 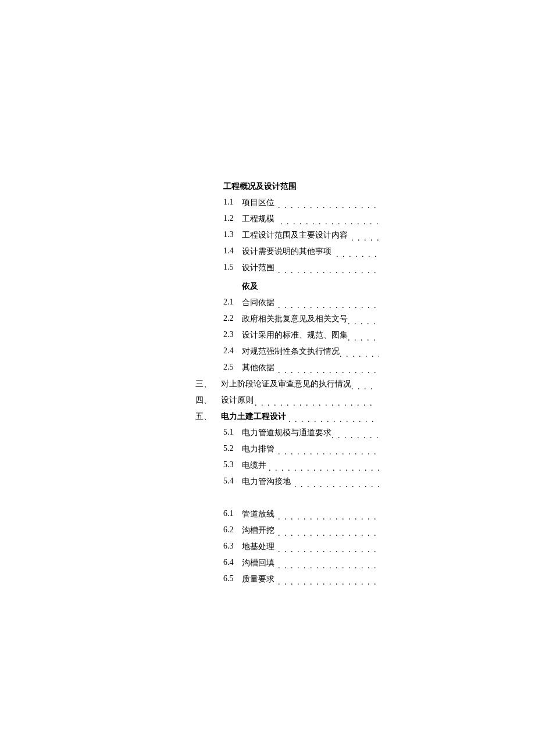 What do you see at coordinates (286, 420) in the screenshot?
I see `toc-section: 五、 电力土建工程设计 . . . . . . . . . . . . . . …` at bounding box center [286, 420].